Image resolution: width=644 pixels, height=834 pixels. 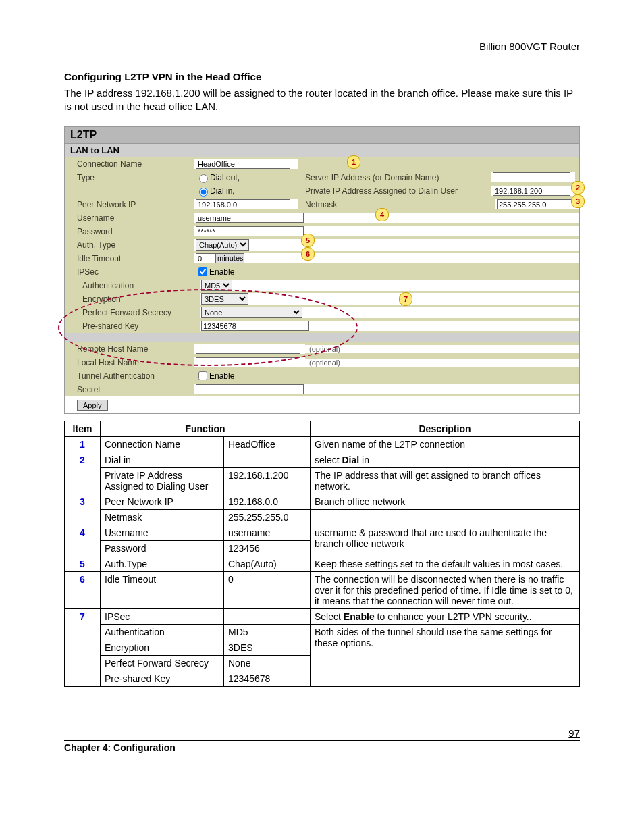 What do you see at coordinates (203, 375) in the screenshot?
I see `checkbox-tunnel-auth` at bounding box center [203, 375].